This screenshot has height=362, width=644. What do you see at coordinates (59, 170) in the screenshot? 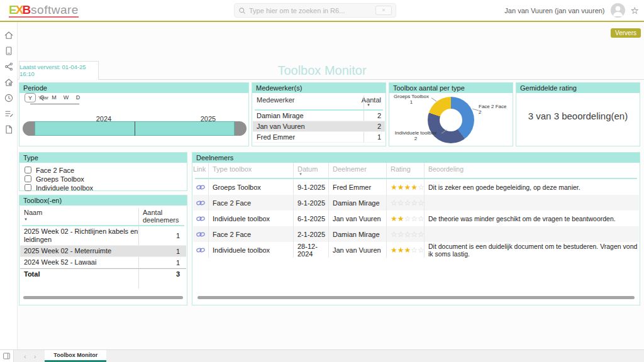
I see `type-filter-face-2-face: Face 2 Face` at bounding box center [59, 170].